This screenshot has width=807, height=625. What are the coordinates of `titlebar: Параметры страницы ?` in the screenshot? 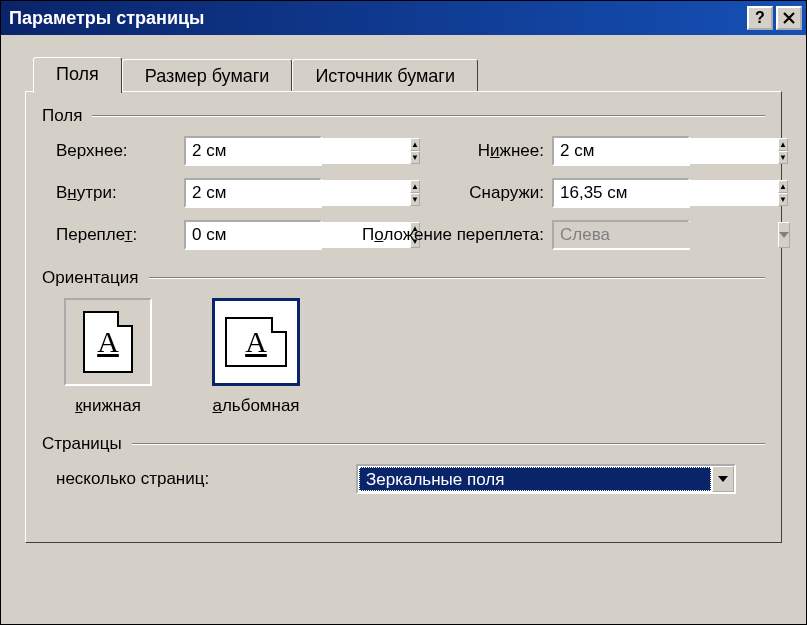 It's located at (404, 18).